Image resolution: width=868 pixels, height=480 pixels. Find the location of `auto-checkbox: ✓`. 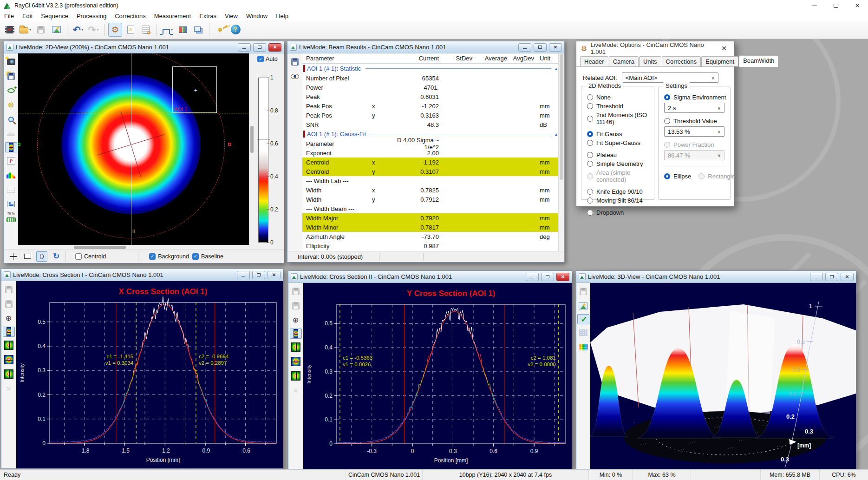

auto-checkbox: ✓ is located at coordinates (261, 59).